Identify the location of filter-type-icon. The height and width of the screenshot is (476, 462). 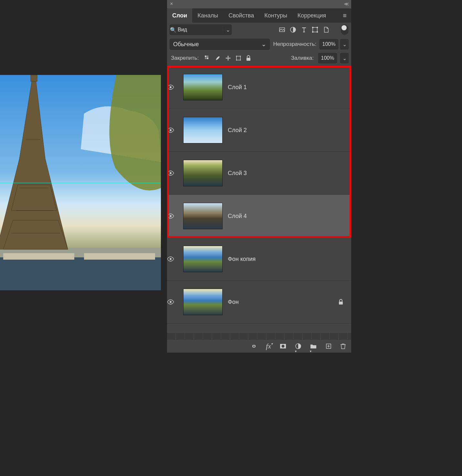
(304, 30).